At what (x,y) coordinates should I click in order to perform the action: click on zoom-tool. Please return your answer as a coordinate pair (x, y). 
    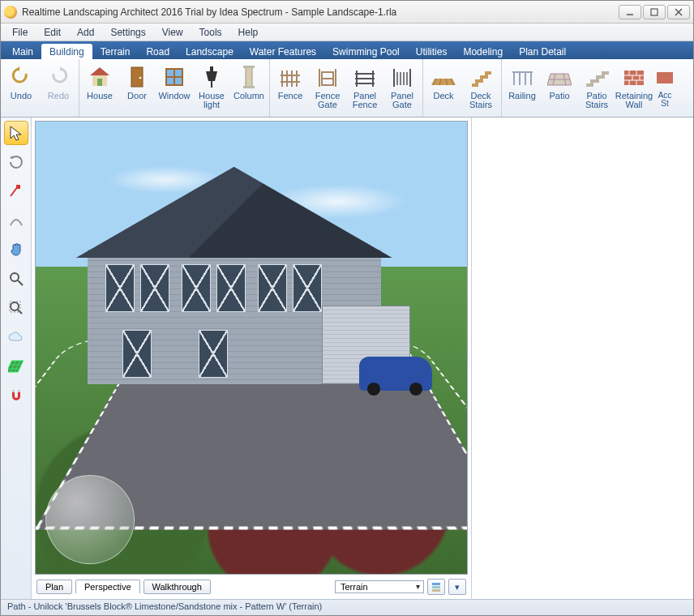
    Looking at the image, I should click on (16, 279).